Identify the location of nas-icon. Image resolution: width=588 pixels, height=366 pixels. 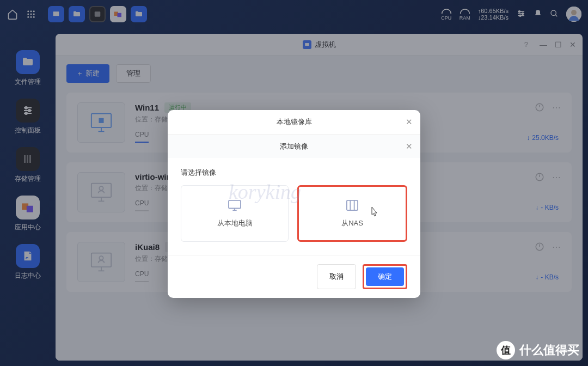
(352, 206).